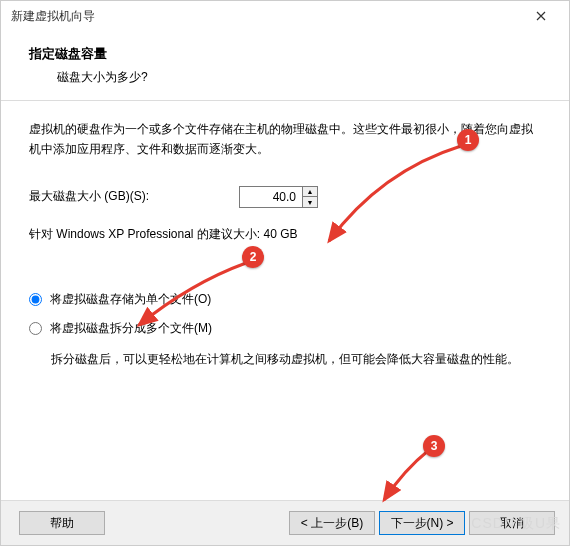  What do you see at coordinates (434, 446) in the screenshot?
I see `annotation-badge-3: 3` at bounding box center [434, 446].